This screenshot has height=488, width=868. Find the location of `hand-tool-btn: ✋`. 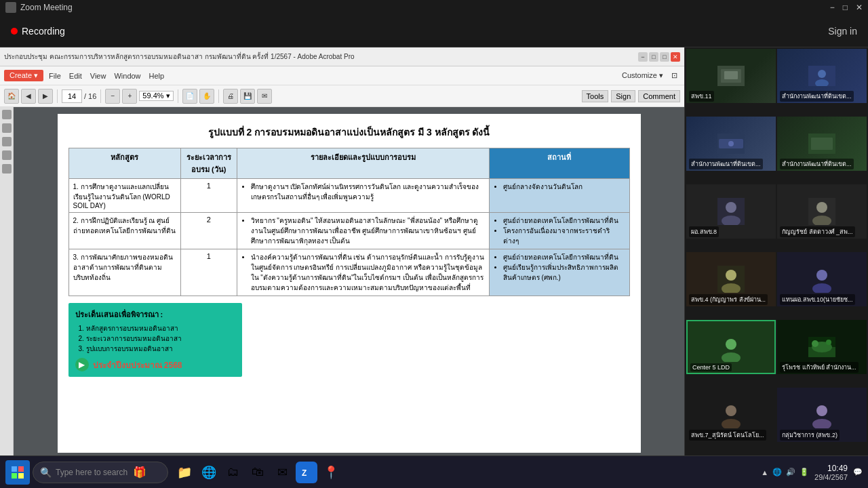

hand-tool-btn: ✋ is located at coordinates (207, 96).